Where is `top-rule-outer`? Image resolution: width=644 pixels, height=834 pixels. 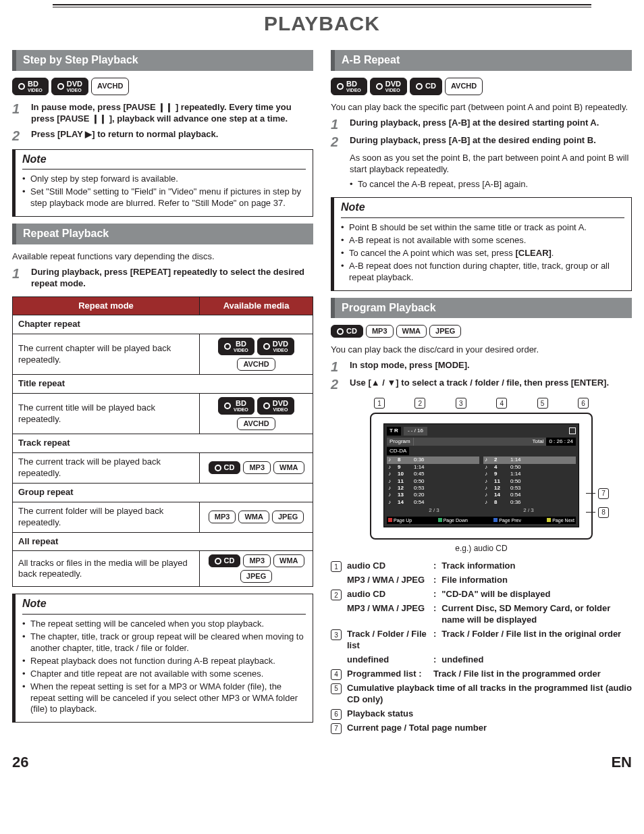
top-rule-outer is located at coordinates (322, 5).